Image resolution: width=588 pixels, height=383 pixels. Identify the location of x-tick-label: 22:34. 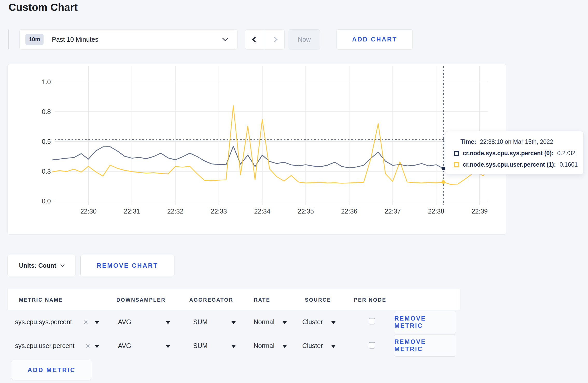
(262, 211).